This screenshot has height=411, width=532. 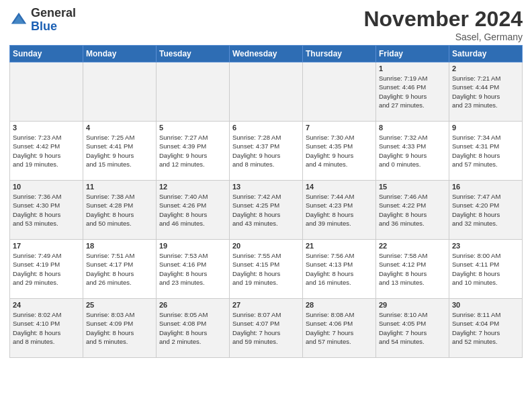 I want to click on calendar-cell: 26Sunrise: 8:05 AMSunset: 4:08 PMDayligh…, so click(x=193, y=328).